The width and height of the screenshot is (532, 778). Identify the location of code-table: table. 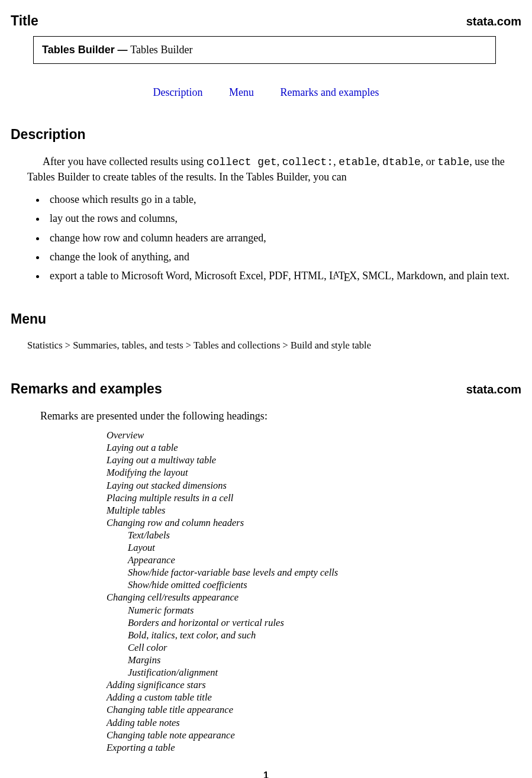
(453, 162).